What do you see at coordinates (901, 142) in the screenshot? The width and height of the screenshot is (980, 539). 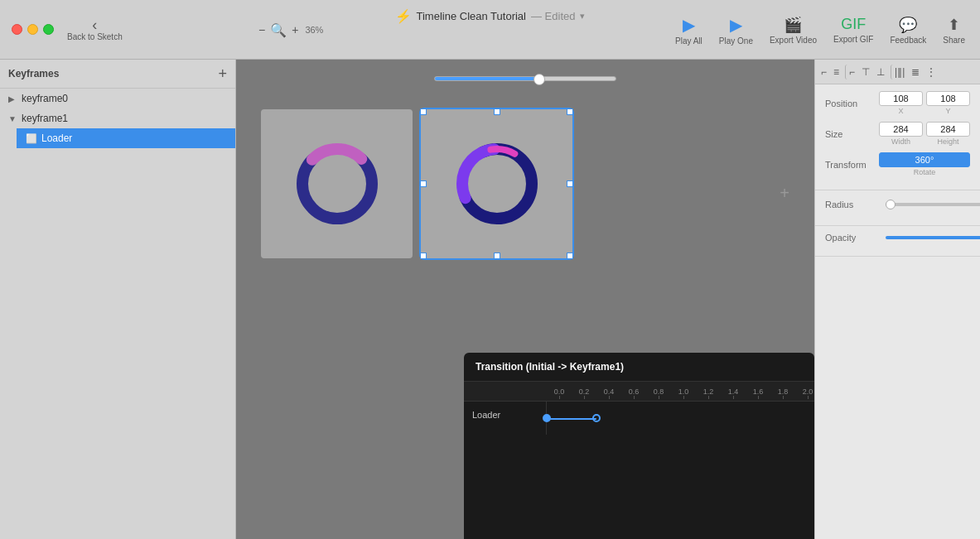 I see `width-label: Width` at bounding box center [901, 142].